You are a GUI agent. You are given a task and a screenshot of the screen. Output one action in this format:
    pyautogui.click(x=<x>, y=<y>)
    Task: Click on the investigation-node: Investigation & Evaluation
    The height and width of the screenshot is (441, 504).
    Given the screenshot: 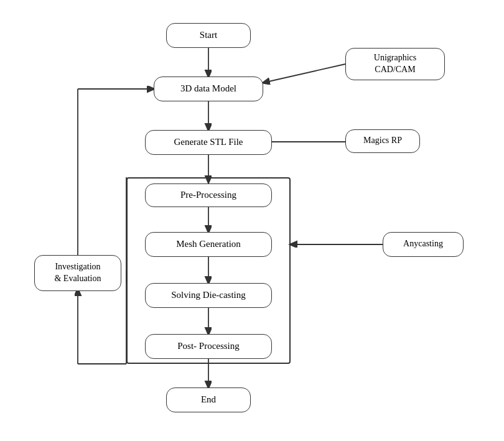 What is the action you would take?
    pyautogui.click(x=78, y=273)
    